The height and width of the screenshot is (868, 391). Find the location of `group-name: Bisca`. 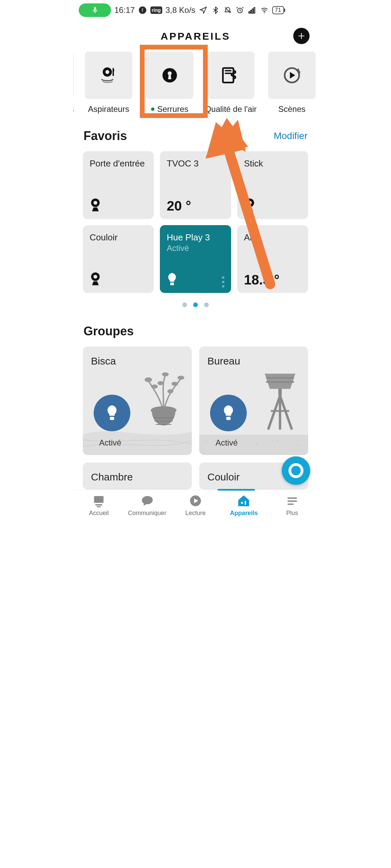

group-name: Bisca is located at coordinates (137, 361).